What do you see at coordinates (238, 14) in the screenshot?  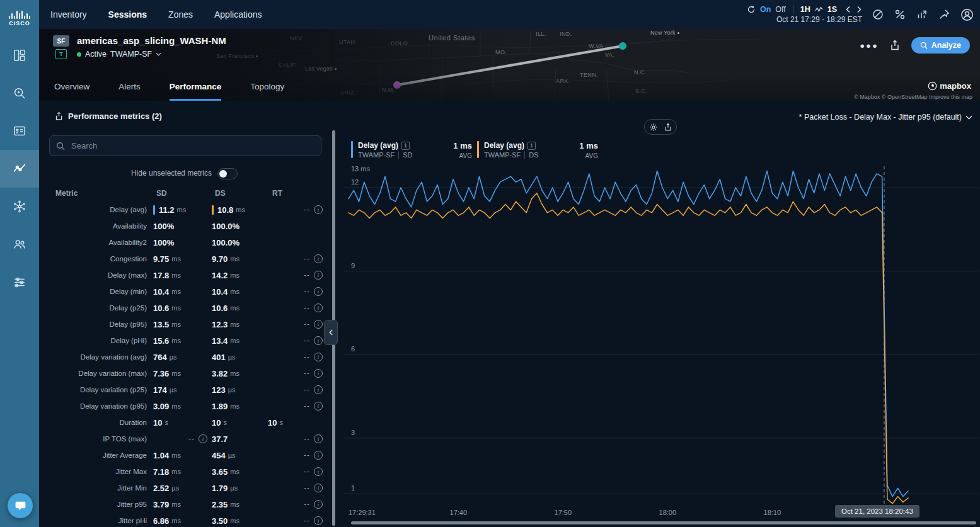 I see `nav-applications: Applications` at bounding box center [238, 14].